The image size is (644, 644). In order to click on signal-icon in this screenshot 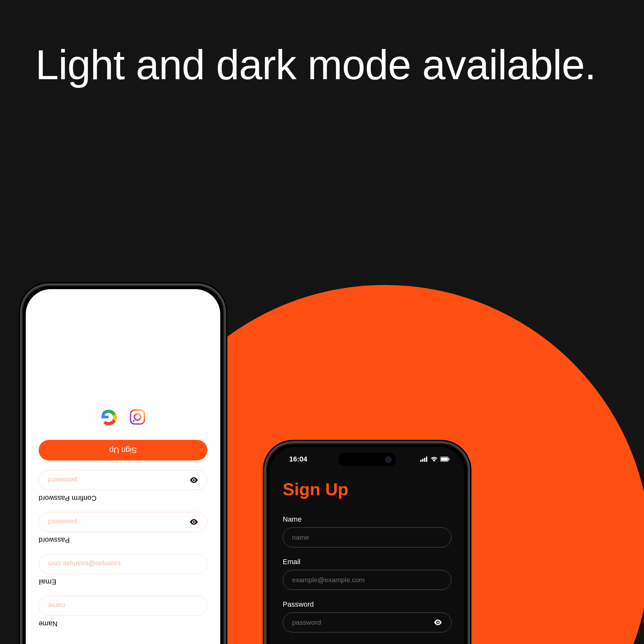, I will do `click(424, 459)`.